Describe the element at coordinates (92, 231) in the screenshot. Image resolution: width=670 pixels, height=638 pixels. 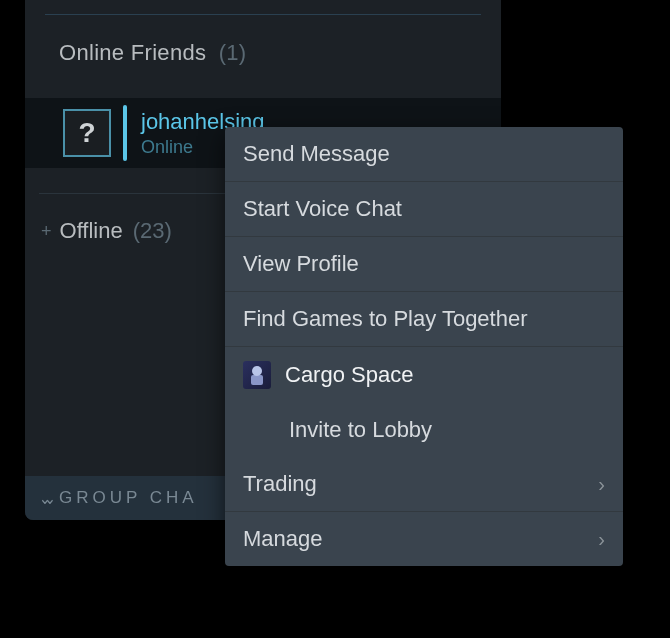
I see `section-title: Offline` at that location.